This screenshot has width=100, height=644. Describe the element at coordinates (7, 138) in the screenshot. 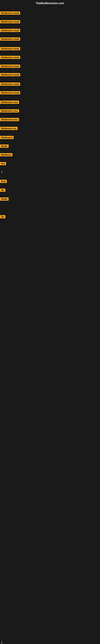

I see `bottleneck-badge-15: Bottleneck` at that location.